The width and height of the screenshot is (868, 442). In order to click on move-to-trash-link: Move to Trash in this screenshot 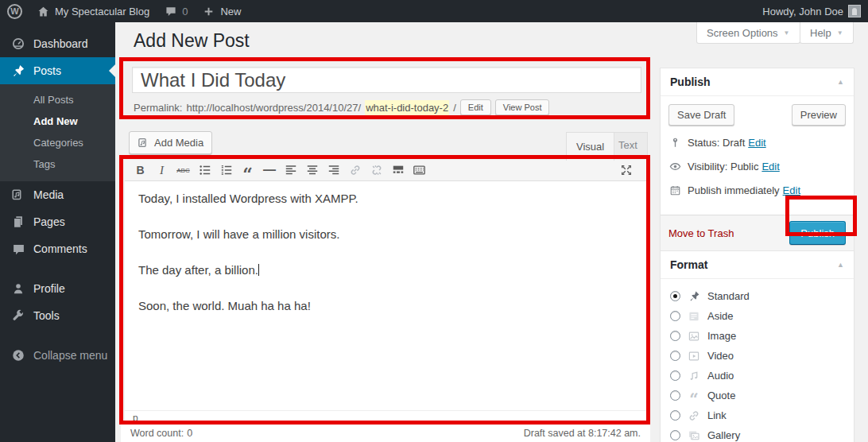, I will do `click(701, 234)`.